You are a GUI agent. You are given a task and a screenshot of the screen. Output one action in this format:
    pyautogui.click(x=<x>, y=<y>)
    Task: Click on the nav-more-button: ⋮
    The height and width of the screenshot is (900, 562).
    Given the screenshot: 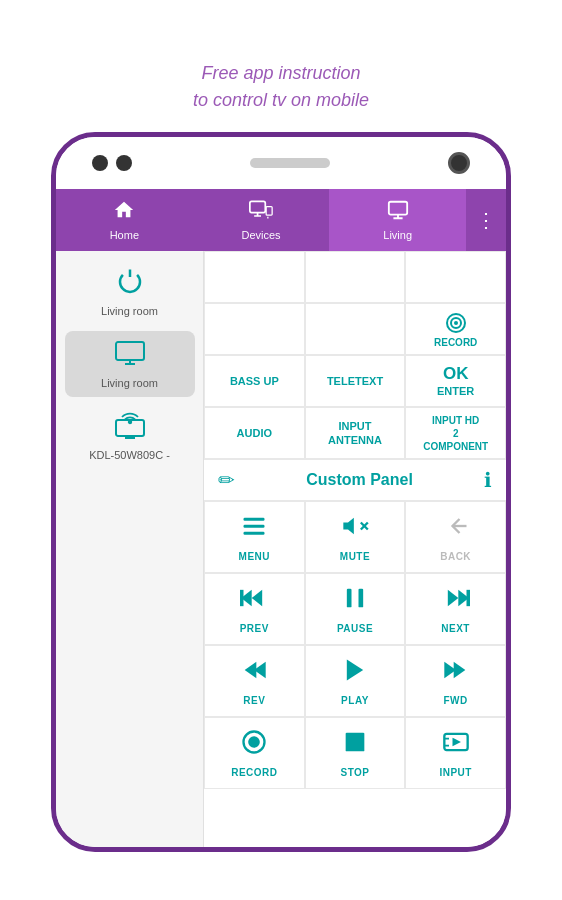 What is the action you would take?
    pyautogui.click(x=486, y=220)
    